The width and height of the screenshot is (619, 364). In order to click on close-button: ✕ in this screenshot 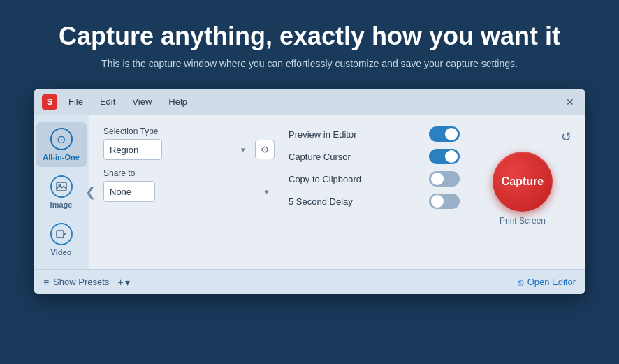, I will do `click(570, 102)`.